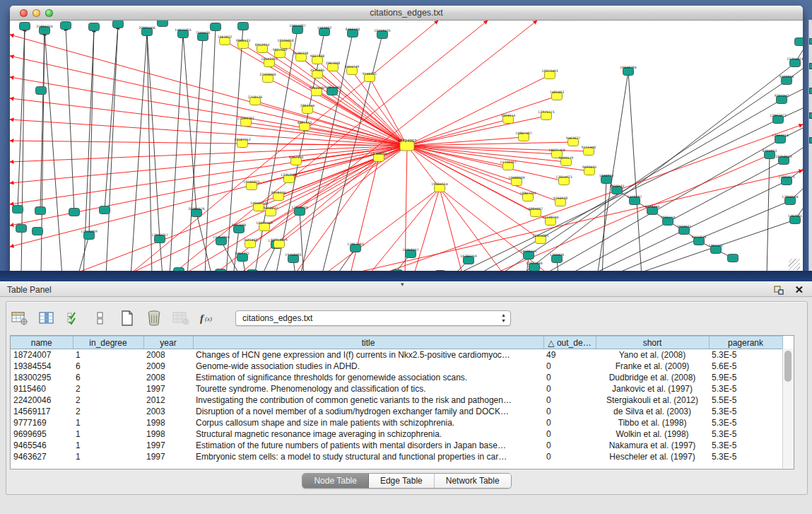  Describe the element at coordinates (336, 481) in the screenshot. I see `tab-node-table: Node Table` at that location.